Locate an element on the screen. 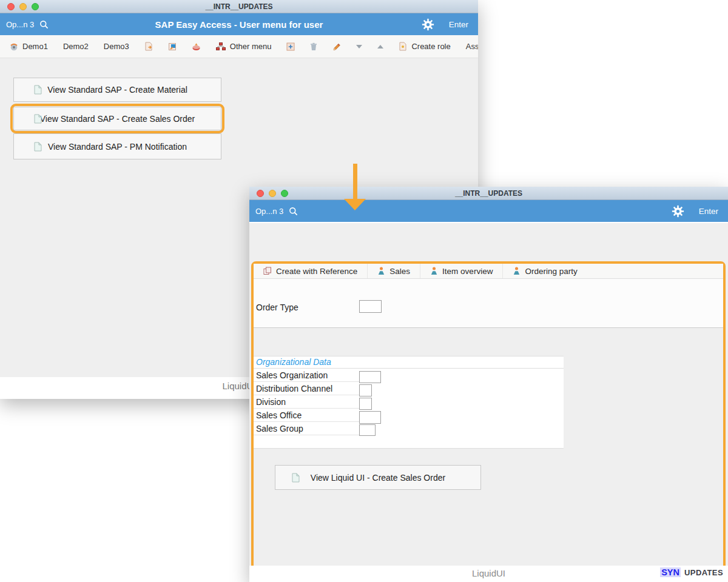 The width and height of the screenshot is (728, 582). toolbar-create-role-button: Create role is located at coordinates (425, 46).